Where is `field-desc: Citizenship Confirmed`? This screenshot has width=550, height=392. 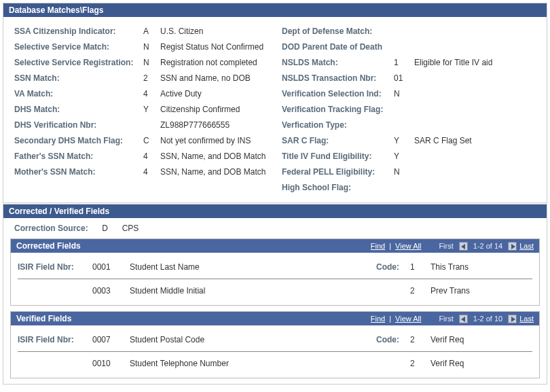 field-desc: Citizenship Confirmed is located at coordinates (200, 109).